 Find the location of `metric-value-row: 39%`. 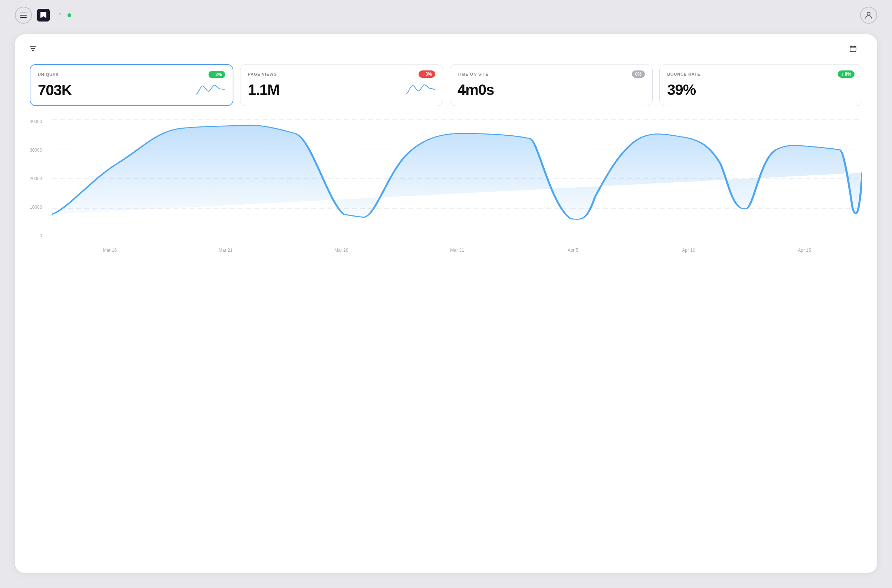

metric-value-row: 39% is located at coordinates (761, 90).